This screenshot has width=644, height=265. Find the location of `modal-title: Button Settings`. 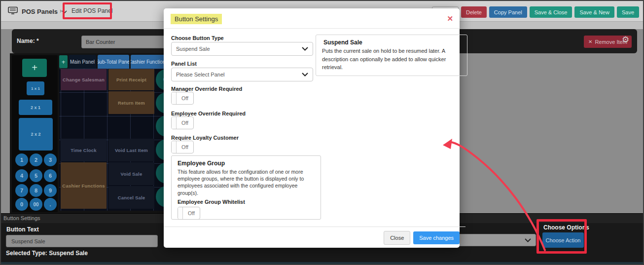

modal-title: Button Settings is located at coordinates (196, 19).